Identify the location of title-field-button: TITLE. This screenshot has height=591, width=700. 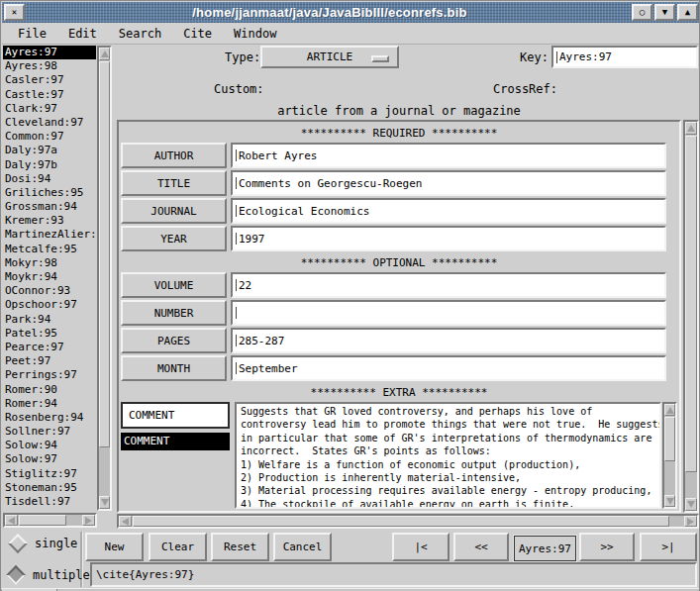
(174, 183).